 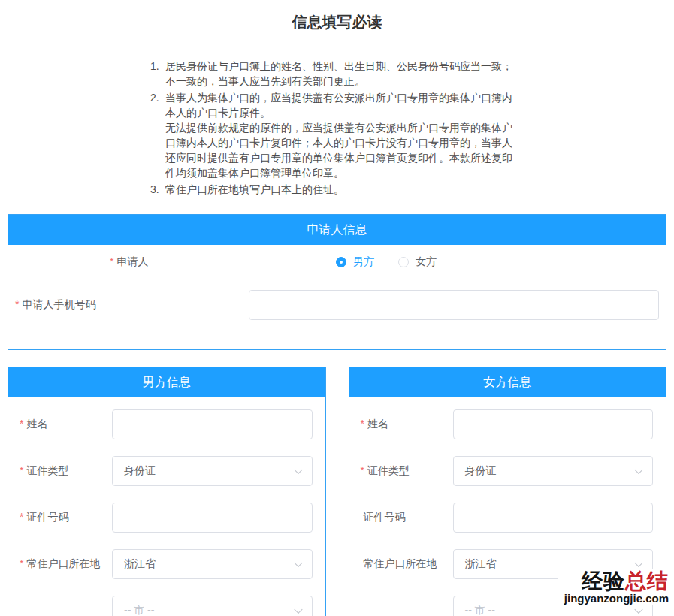 I want to click on watermark-text-red: 总结, so click(x=647, y=581).